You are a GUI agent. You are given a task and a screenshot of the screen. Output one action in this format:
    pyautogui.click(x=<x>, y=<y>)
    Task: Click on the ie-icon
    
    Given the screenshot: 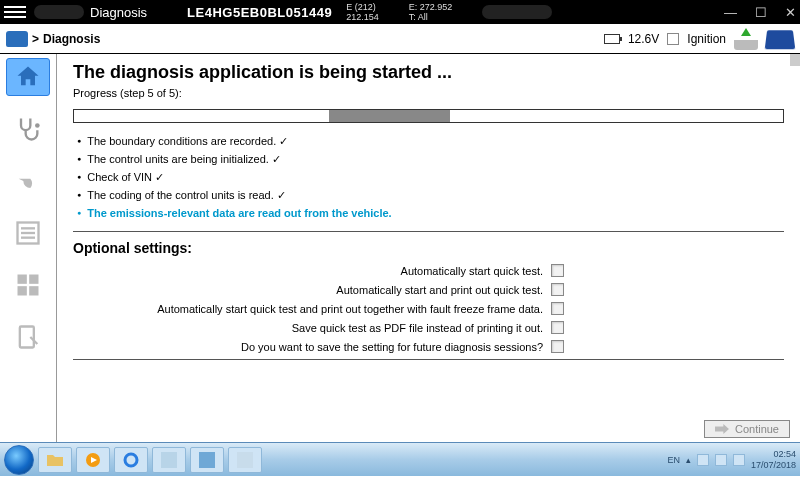 What is the action you would take?
    pyautogui.click(x=131, y=460)
    